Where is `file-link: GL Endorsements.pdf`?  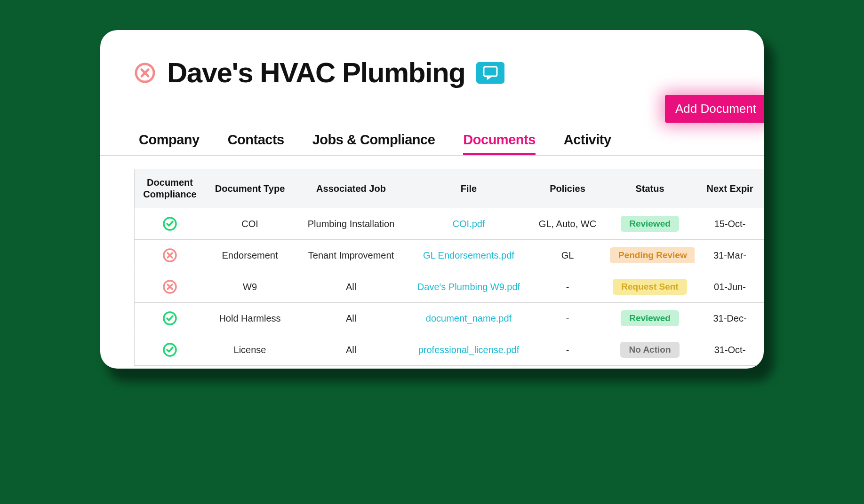
file-link: GL Endorsements.pdf is located at coordinates (469, 255).